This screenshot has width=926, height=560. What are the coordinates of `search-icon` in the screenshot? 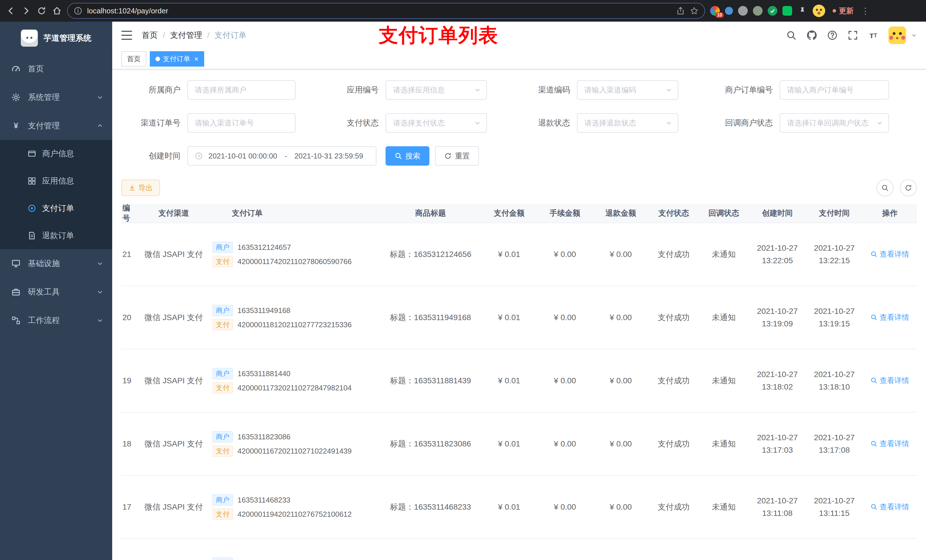 It's located at (791, 35).